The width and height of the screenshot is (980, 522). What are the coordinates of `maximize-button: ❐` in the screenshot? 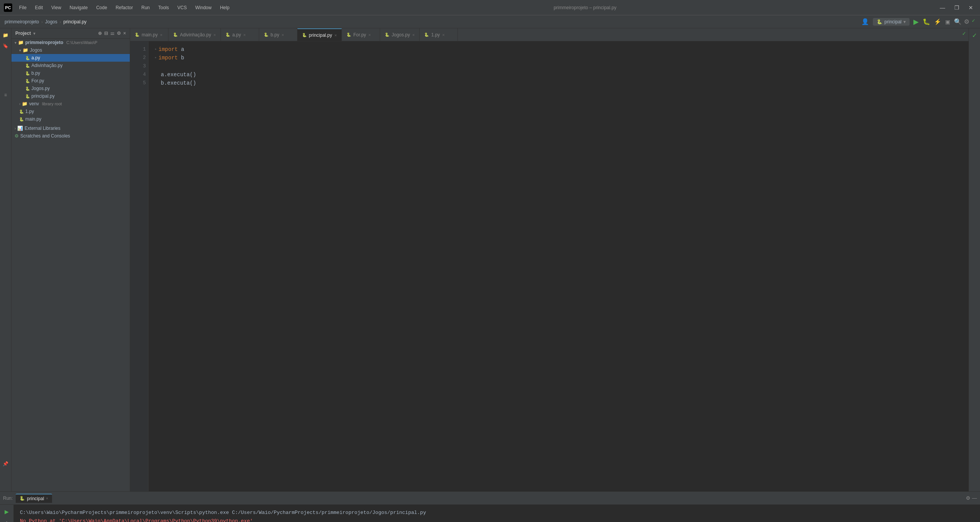 It's located at (957, 8).